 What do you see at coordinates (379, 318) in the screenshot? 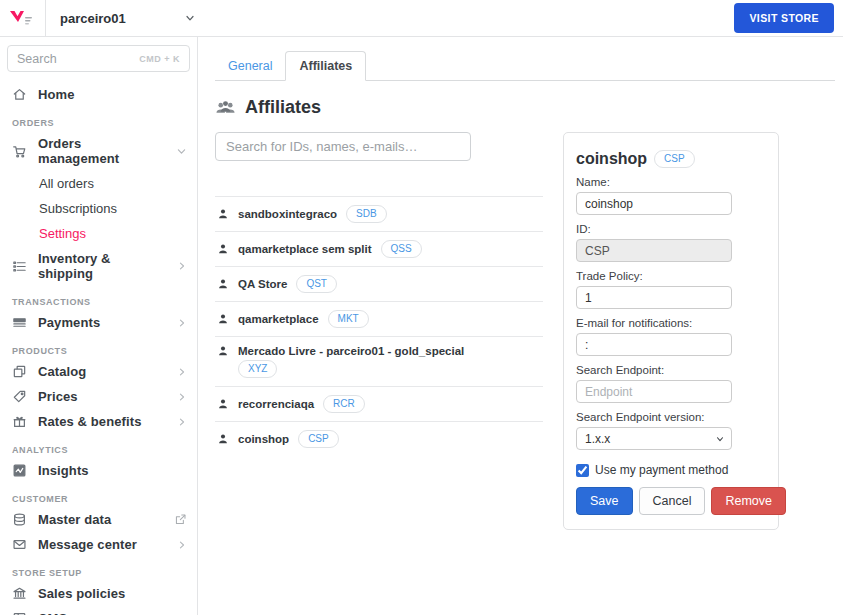
I see `affiliate-row-qamarketplace: qamarketplaceMKT` at bounding box center [379, 318].